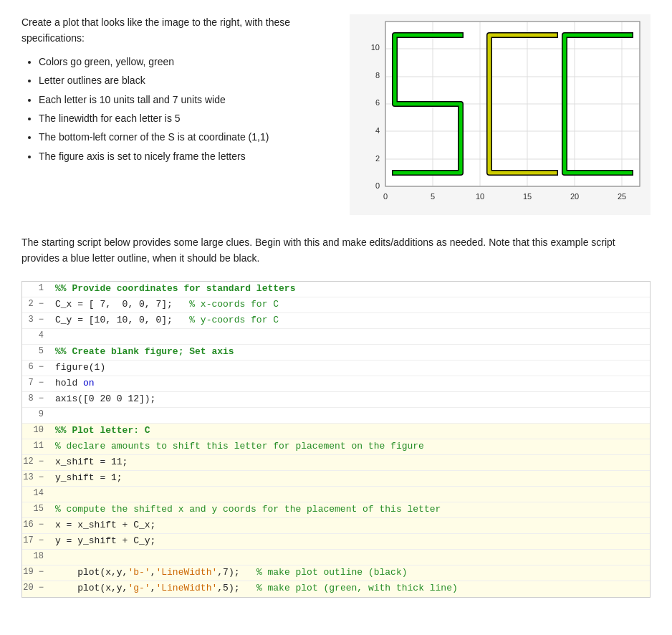 The height and width of the screenshot is (635, 672). I want to click on svg-text: 20, so click(575, 196).